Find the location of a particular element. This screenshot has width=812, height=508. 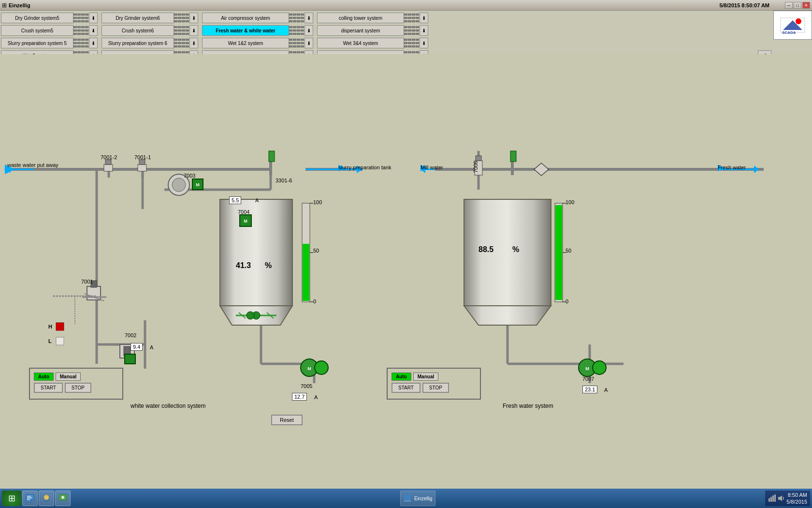

nav-dry-grinder6: Dry Grinder system6 is located at coordinates (138, 18).